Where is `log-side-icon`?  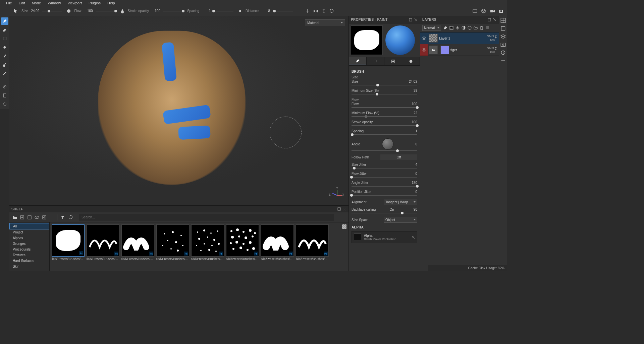 log-side-icon is located at coordinates (503, 61).